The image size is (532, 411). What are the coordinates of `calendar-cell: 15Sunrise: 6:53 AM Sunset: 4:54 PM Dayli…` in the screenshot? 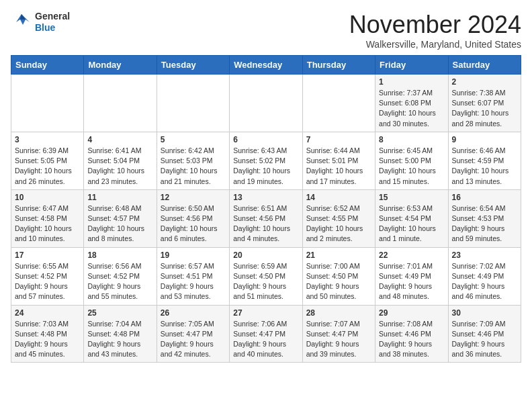 It's located at (412, 218).